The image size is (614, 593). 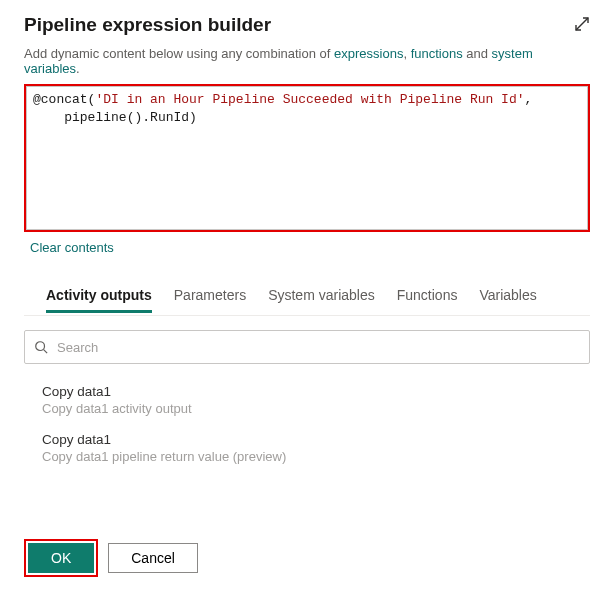 I want to click on editor-token, so click(x=48, y=118).